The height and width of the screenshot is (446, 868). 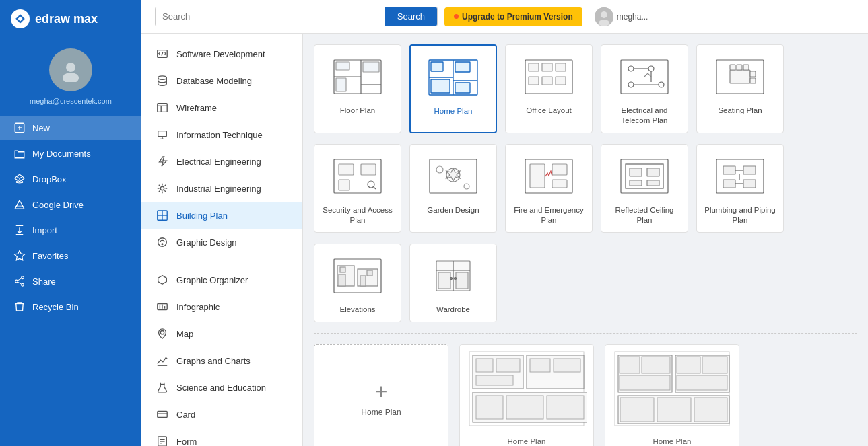 I want to click on template-card-fire-emergency: Fire and Emergency Plan, so click(x=549, y=188).